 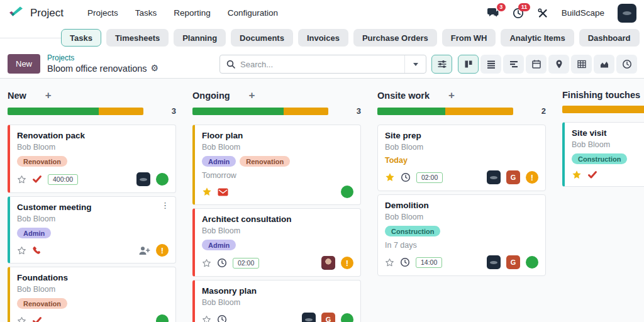 What do you see at coordinates (491, 64) in the screenshot?
I see `list-view-button` at bounding box center [491, 64].